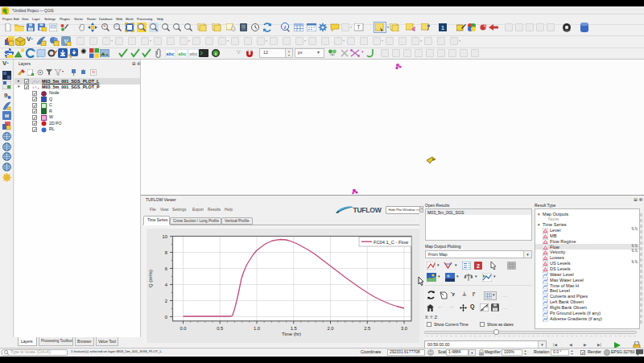  I want to click on svg-text: 0.5, so click(220, 328).